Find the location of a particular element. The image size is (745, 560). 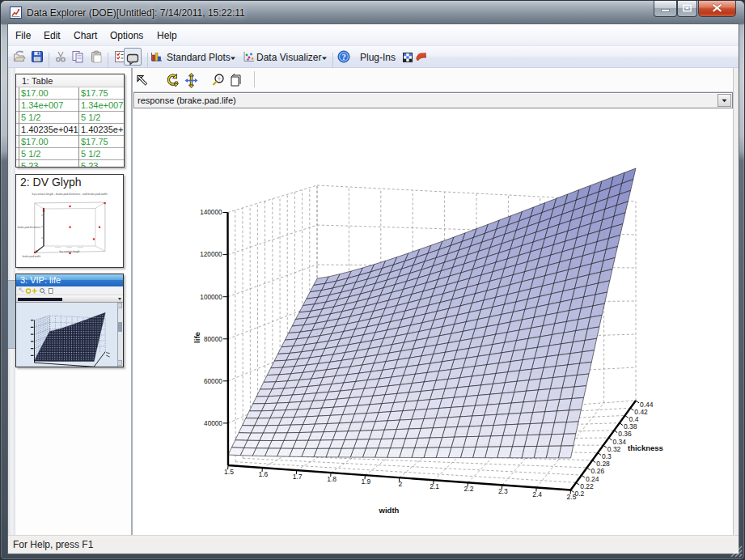

svg-text: 60000 is located at coordinates (214, 382).